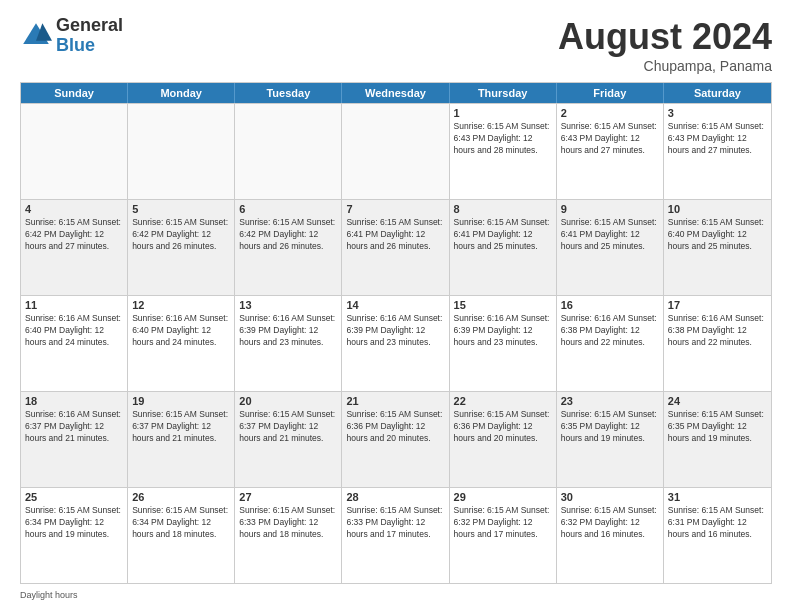 Image resolution: width=792 pixels, height=612 pixels. What do you see at coordinates (181, 305) in the screenshot?
I see `day-number: 12` at bounding box center [181, 305].